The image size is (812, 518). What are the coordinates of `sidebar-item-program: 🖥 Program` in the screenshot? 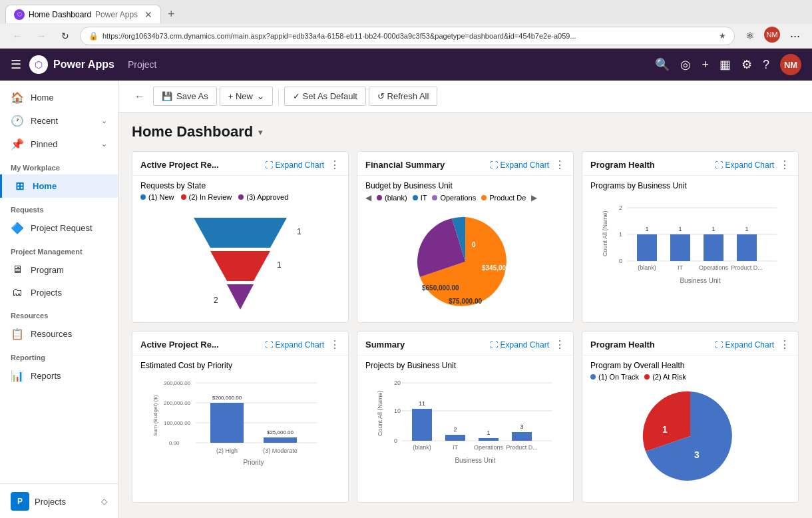 It's located at (59, 270).